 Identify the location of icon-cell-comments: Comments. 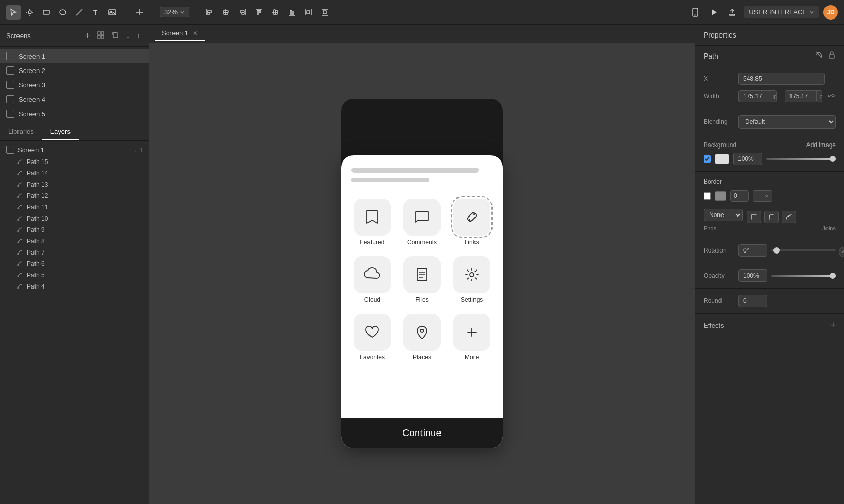
(422, 222).